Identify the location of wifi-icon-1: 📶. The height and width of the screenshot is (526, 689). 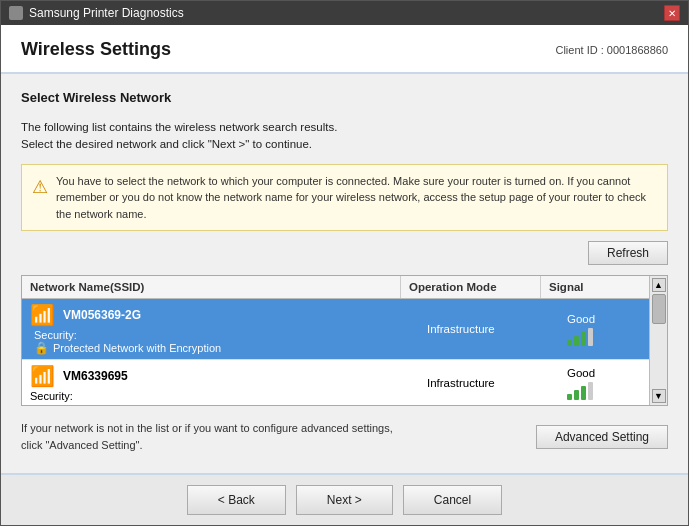
(42, 315).